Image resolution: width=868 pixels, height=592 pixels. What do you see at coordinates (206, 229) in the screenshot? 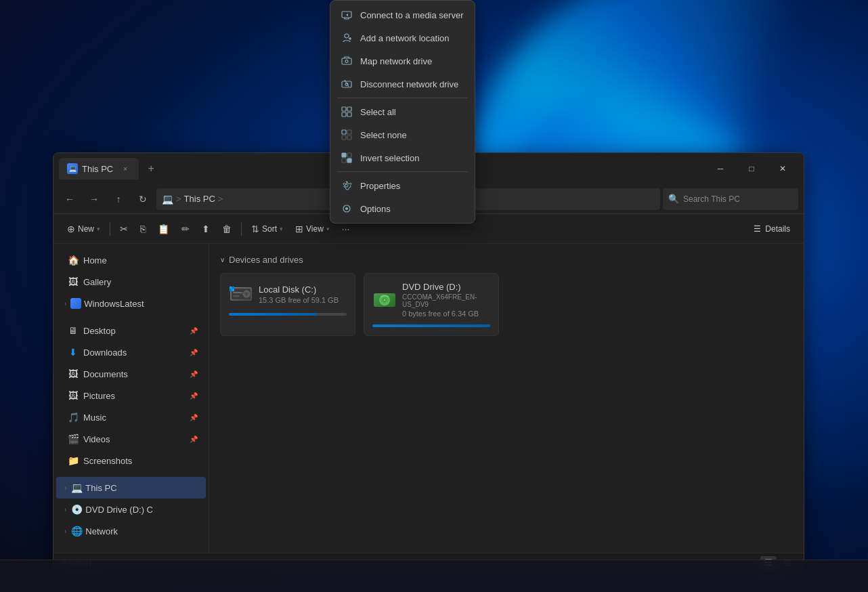
I see `share-icon: ⬆` at bounding box center [206, 229].